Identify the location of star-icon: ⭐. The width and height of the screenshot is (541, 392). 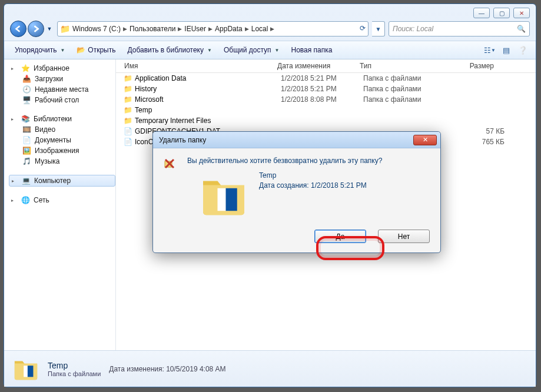
(25, 68).